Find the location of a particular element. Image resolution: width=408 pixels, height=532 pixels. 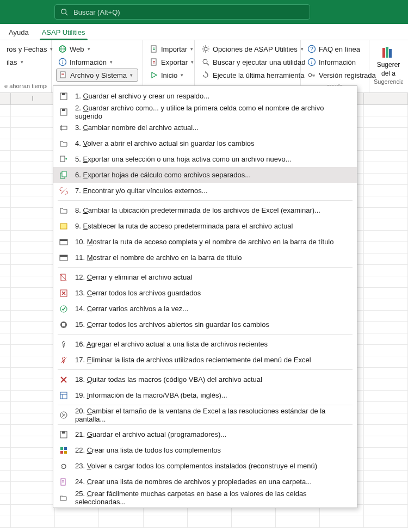

ribbon-group-web: Web▾ i Información▾ Archivo y Sistema▾ is located at coordinates (97, 66).